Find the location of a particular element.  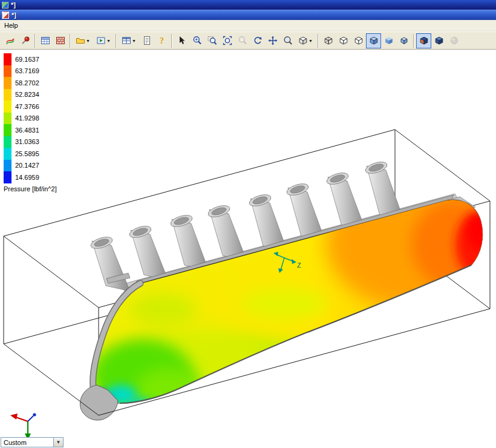

shaded-view-icon is located at coordinates (389, 41).